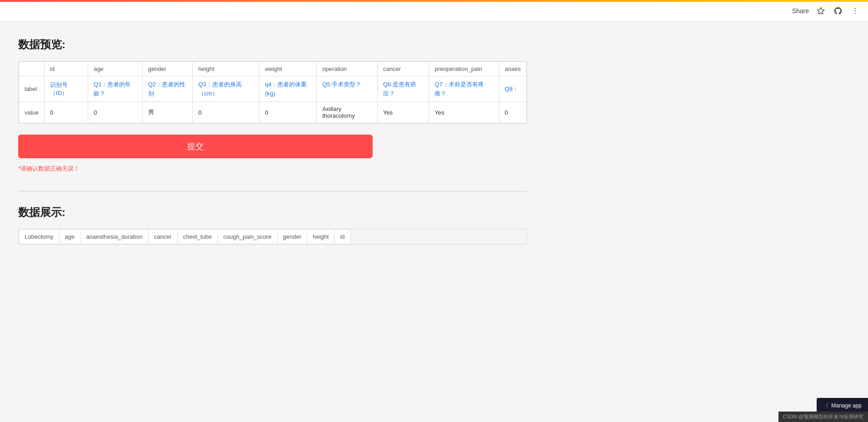 This screenshot has height=422, width=868. What do you see at coordinates (343, 237) in the screenshot?
I see `display-col-id: id` at bounding box center [343, 237].